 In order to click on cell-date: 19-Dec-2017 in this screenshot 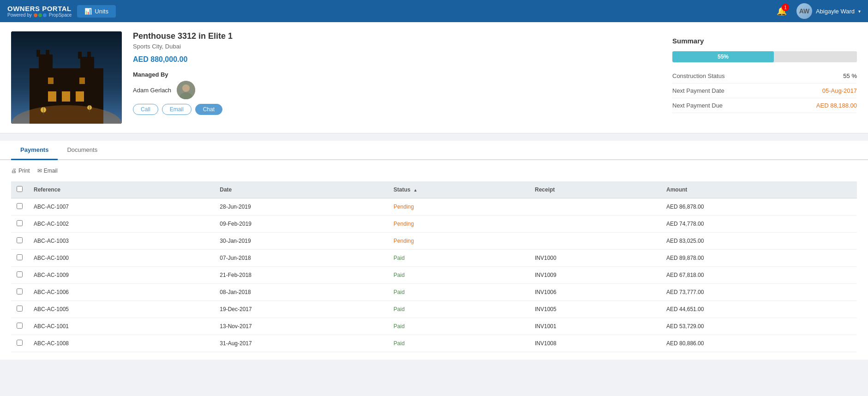, I will do `click(301, 309)`.